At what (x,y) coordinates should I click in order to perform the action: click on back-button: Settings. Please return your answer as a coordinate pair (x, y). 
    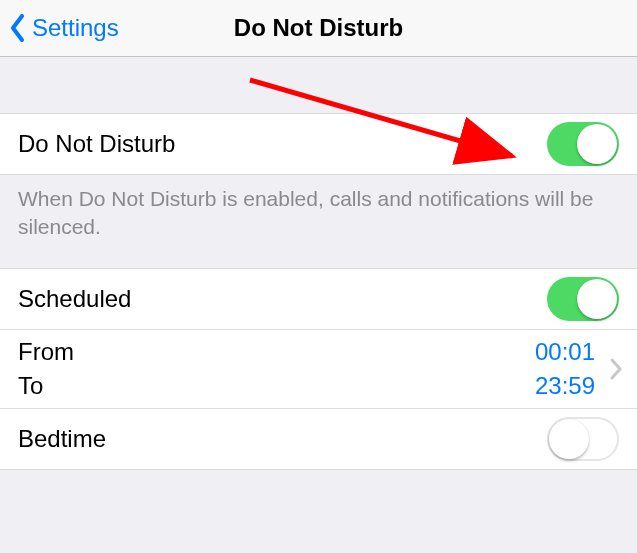
    Looking at the image, I should click on (60, 28).